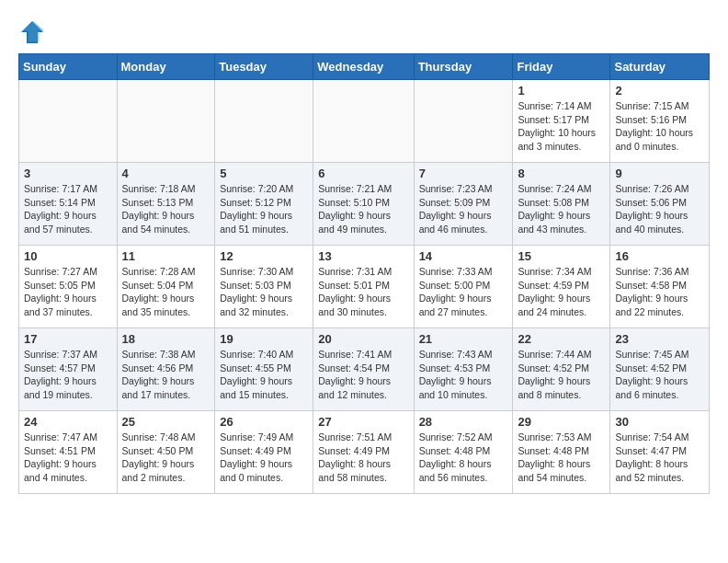 This screenshot has height=563, width=728. What do you see at coordinates (166, 458) in the screenshot?
I see `day-info: Sunrise: 7:48 AM Sunset: 4:50 PM Dayligh…` at bounding box center [166, 458].